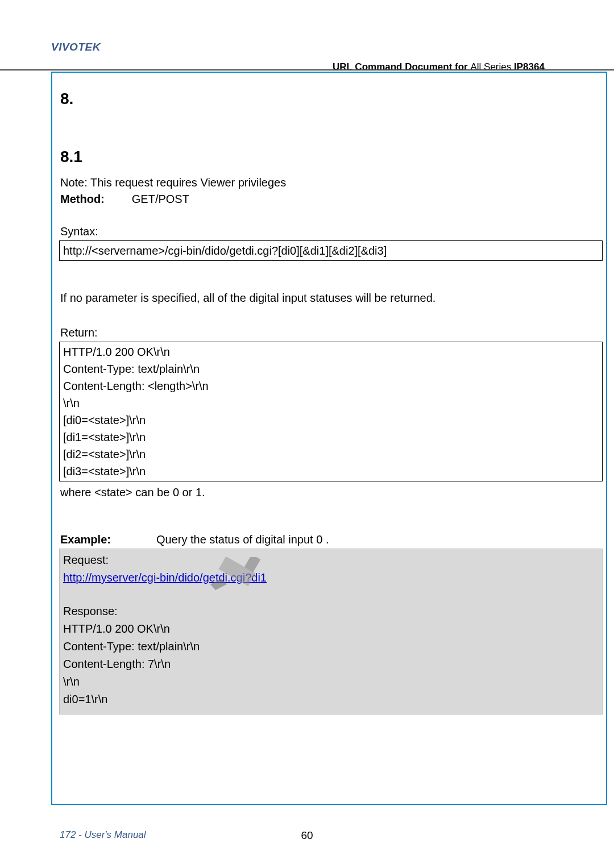  Describe the element at coordinates (331, 682) in the screenshot. I see `response-line: \r\n` at that location.